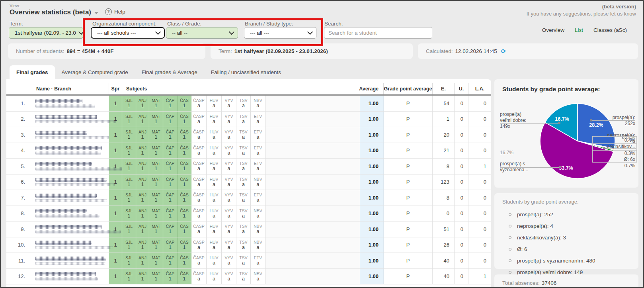  I want to click on branch-study-select: --- all ---, so click(280, 33).